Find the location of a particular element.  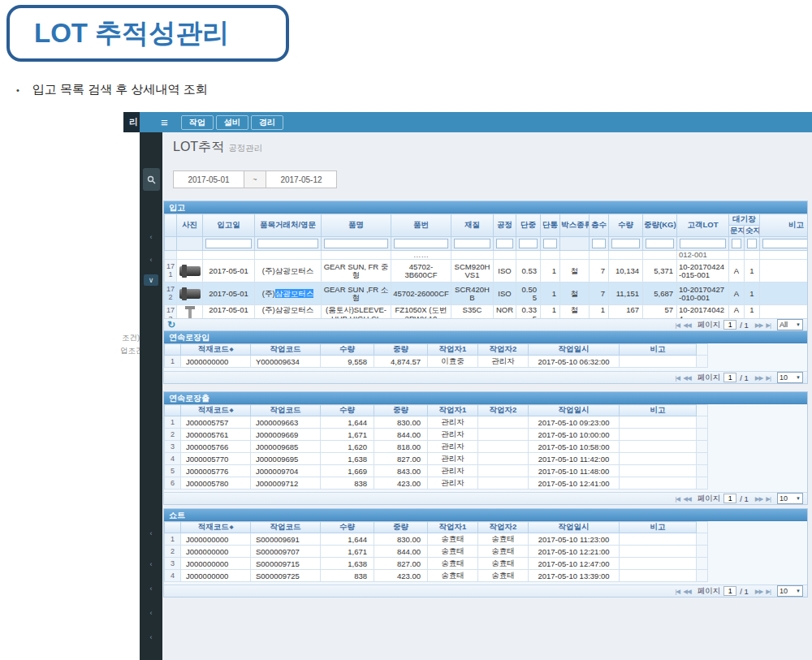

table-row: 1732017-05-01(주)삼광모터스(움토사)SLEEVE-HUB HIG… is located at coordinates (486, 312).